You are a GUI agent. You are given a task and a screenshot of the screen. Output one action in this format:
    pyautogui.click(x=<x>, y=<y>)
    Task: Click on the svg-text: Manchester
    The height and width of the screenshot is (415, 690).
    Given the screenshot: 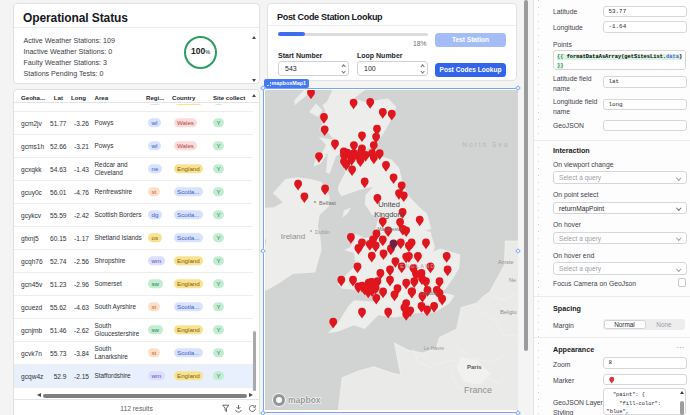 What is the action you would take?
    pyautogui.click(x=390, y=230)
    